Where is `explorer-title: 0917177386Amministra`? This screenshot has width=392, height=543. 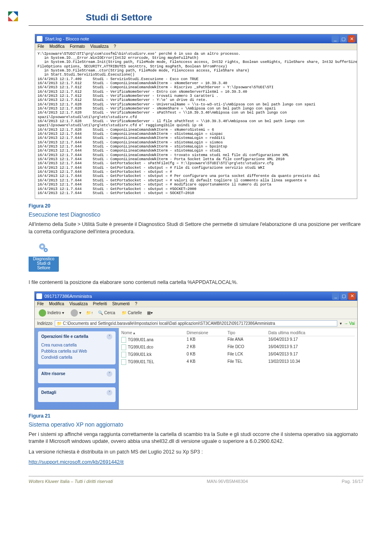
explorer-title: 0917177386Amministra is located at coordinates (68, 296).